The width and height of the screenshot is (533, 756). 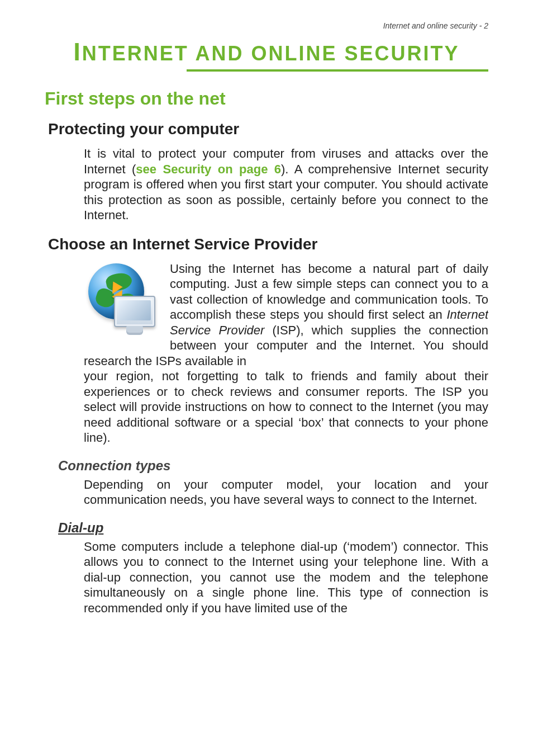 What do you see at coordinates (286, 185) in the screenshot?
I see `para-protecting: It is vital to protect your computer fro…` at bounding box center [286, 185].